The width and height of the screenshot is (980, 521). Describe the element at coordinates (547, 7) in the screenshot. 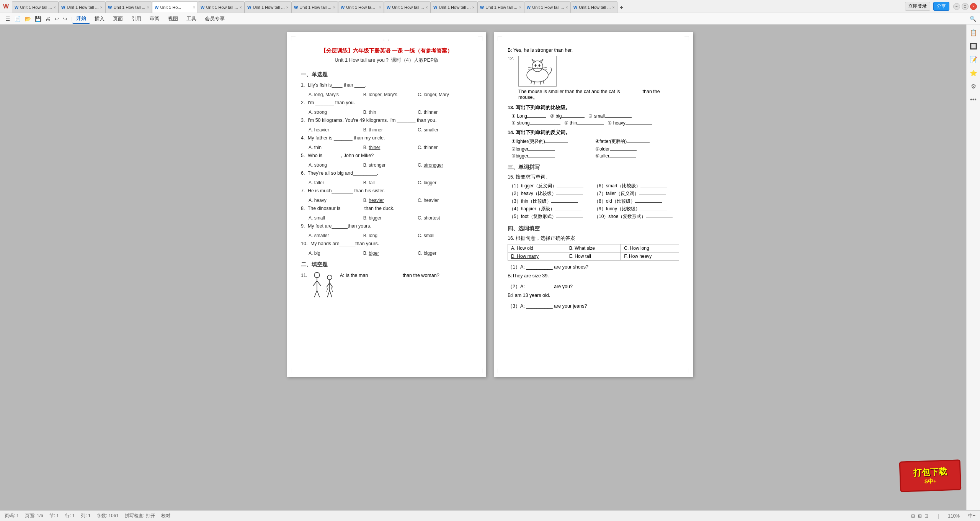

I see `tab-12: W Unit 1 How tall ... ×` at that location.